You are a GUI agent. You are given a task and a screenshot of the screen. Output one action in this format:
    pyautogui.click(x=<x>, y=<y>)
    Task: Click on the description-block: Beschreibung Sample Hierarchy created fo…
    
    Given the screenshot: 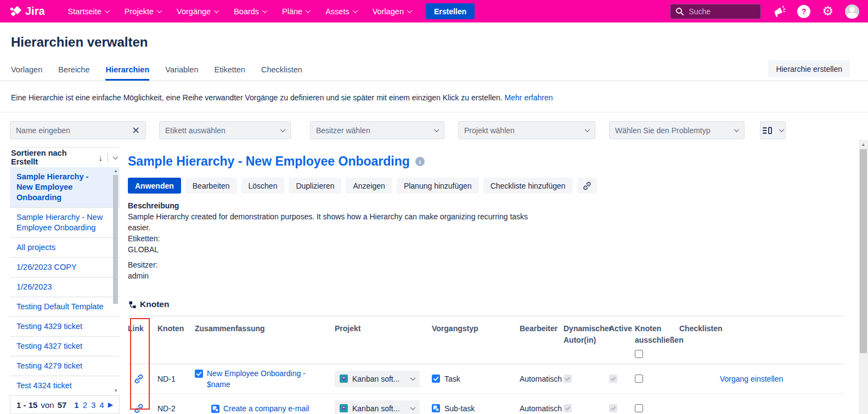 What is the action you would take?
    pyautogui.click(x=336, y=241)
    